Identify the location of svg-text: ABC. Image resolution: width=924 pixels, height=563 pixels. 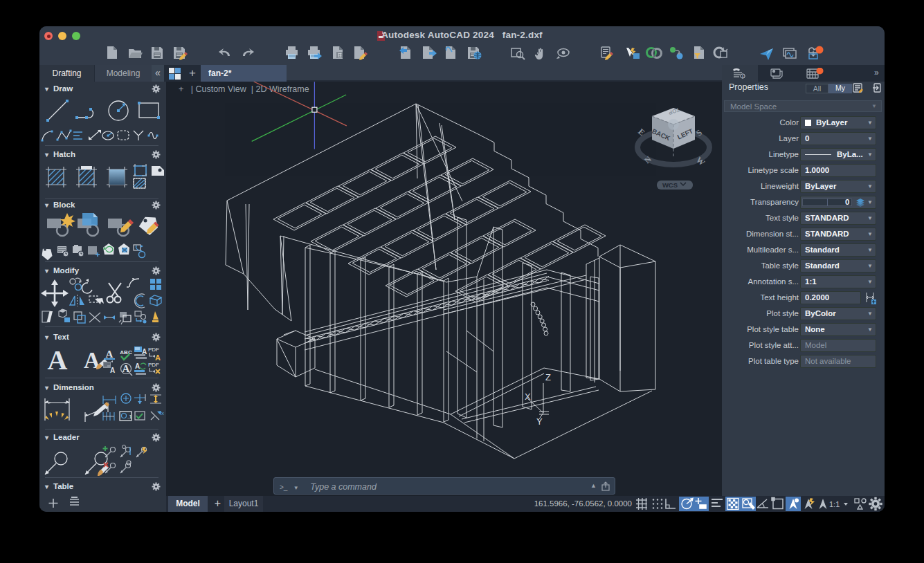
(126, 353).